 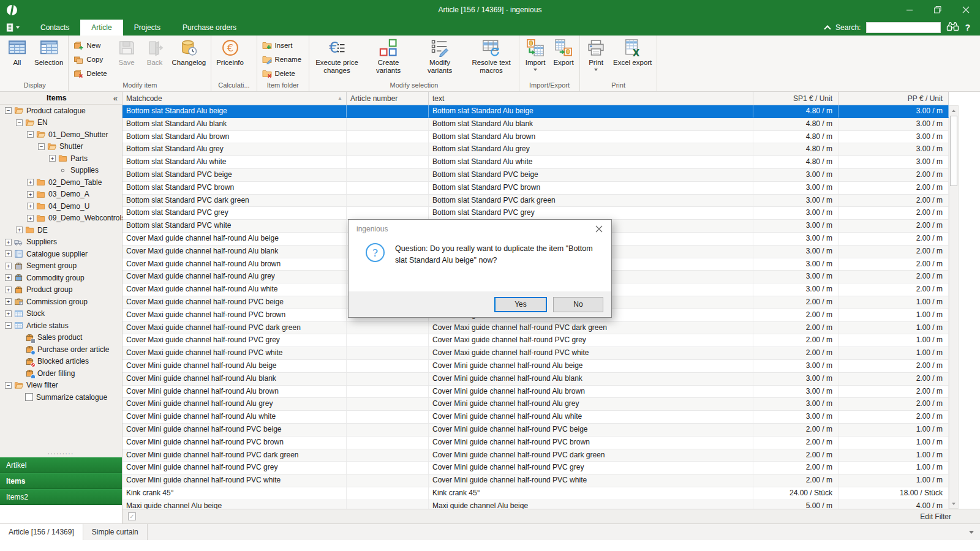 I want to click on panel-bar-items: Items, so click(x=61, y=481).